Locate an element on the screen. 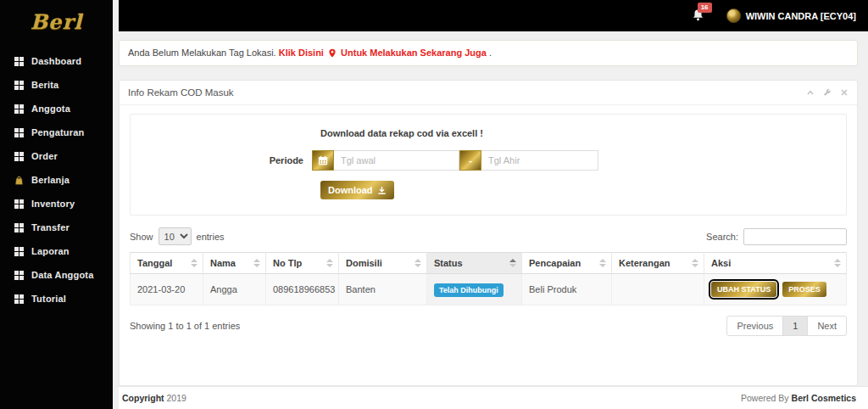 The width and height of the screenshot is (868, 409). column-header-no-tlp: No Tlp is located at coordinates (303, 263).